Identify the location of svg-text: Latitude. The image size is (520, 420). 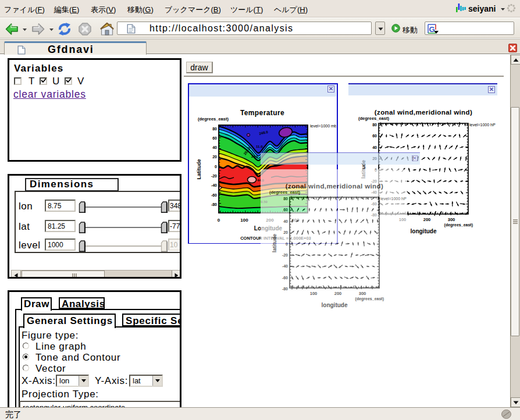
(199, 169).